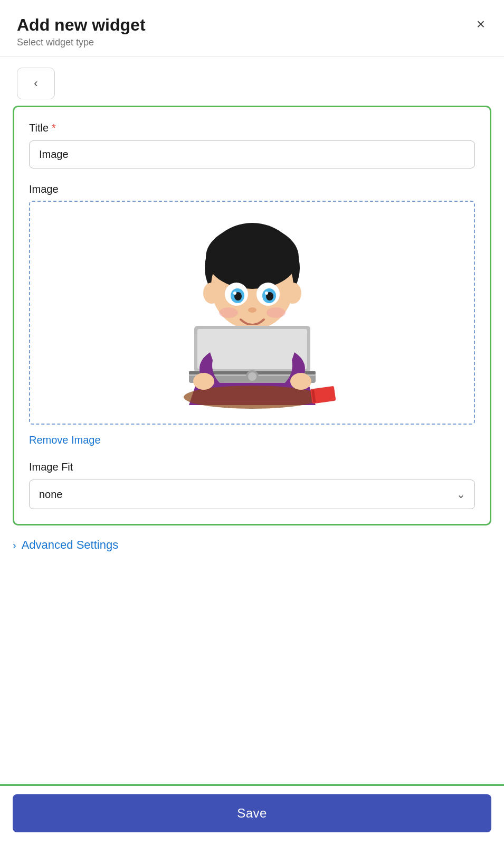 This screenshot has width=504, height=845. Describe the element at coordinates (252, 128) in the screenshot. I see `title-label: Title *` at that location.